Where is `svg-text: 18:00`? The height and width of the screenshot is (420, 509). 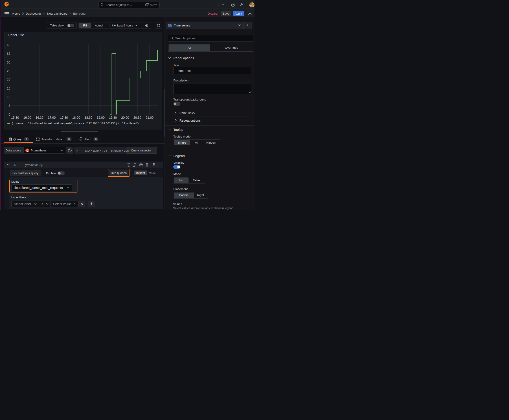 svg-text: 18:00 is located at coordinates (76, 118).